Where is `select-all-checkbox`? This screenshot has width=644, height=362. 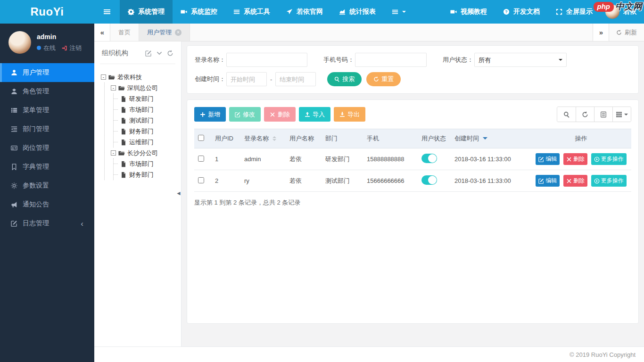
select-all-checkbox is located at coordinates (201, 138).